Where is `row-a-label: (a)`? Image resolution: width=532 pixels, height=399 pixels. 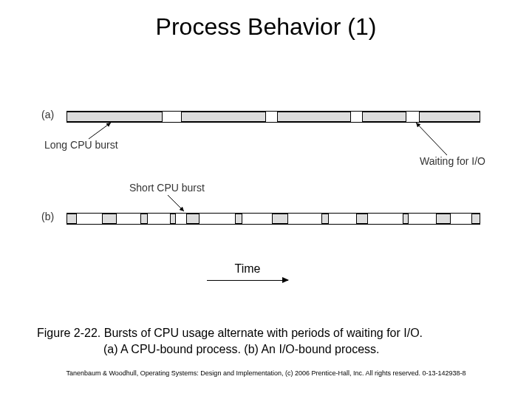 row-a-label: (a) is located at coordinates (47, 115).